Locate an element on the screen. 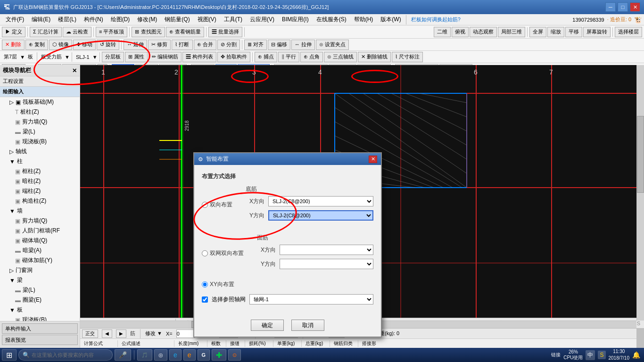  menu-view: 视图(V) is located at coordinates (207, 20).